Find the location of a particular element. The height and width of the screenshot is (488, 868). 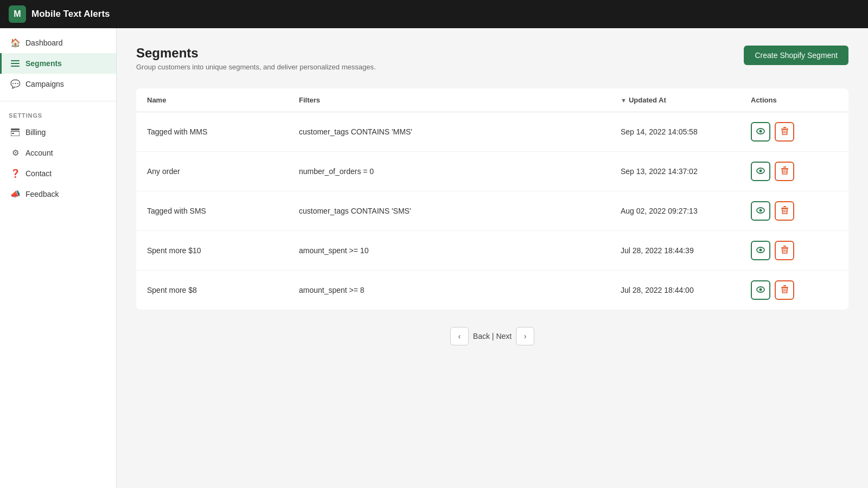

contact-icon: ❓ is located at coordinates (15, 174).